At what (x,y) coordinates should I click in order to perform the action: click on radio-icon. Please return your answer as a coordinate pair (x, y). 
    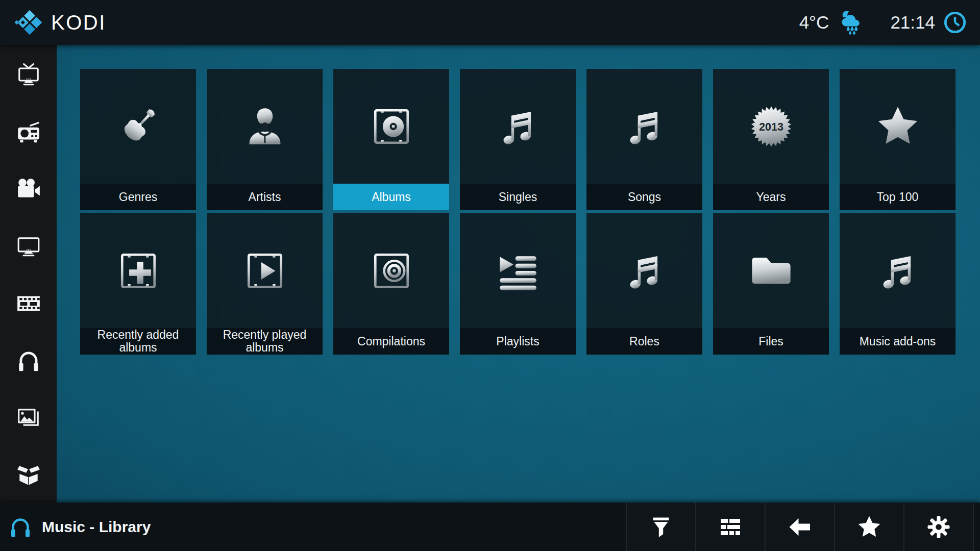
    Looking at the image, I should click on (29, 132).